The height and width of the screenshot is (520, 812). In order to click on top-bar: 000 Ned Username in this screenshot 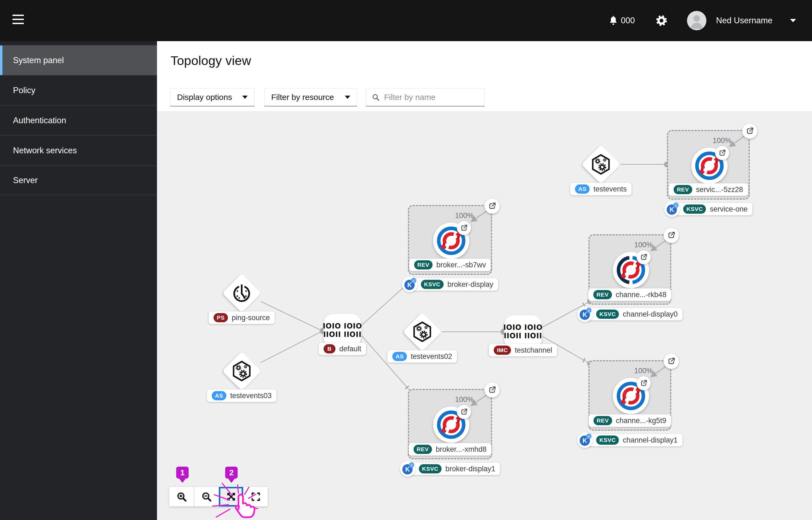, I will do `click(406, 21)`.